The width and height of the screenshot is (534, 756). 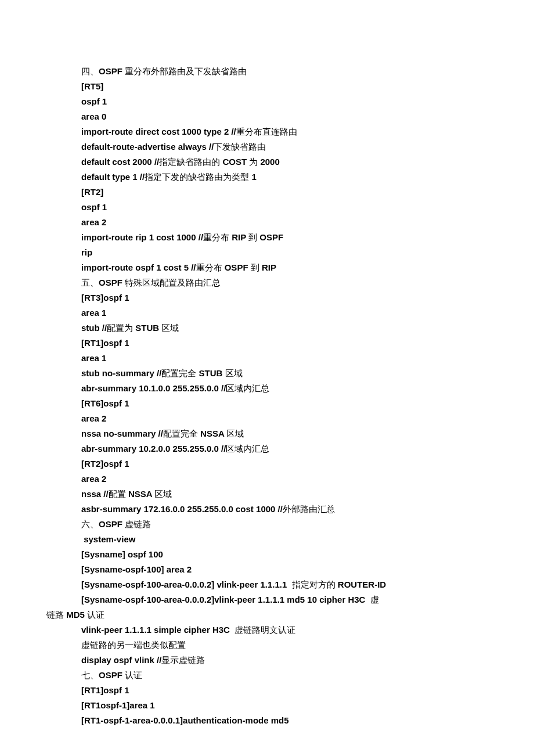 What do you see at coordinates (153, 388) in the screenshot?
I see `text-segment: abr-summary 10.1.0.0 255.255.0.0 //` at bounding box center [153, 388].